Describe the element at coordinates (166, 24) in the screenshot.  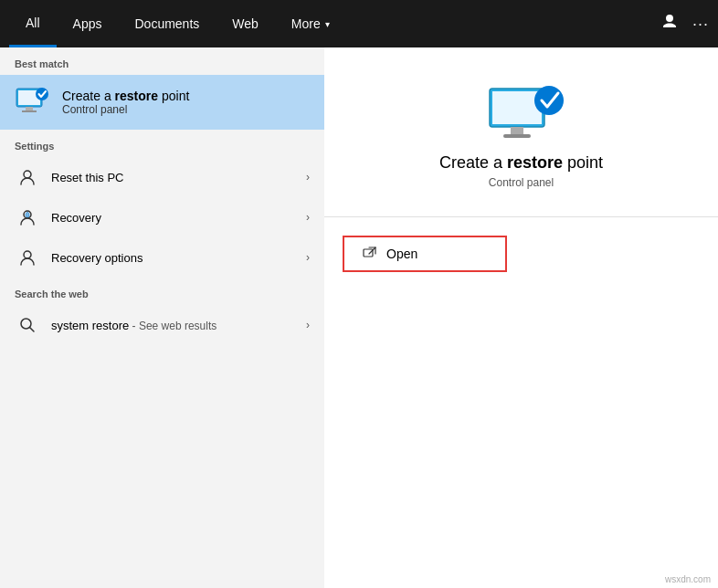
I see `tab-documents: Documents` at that location.